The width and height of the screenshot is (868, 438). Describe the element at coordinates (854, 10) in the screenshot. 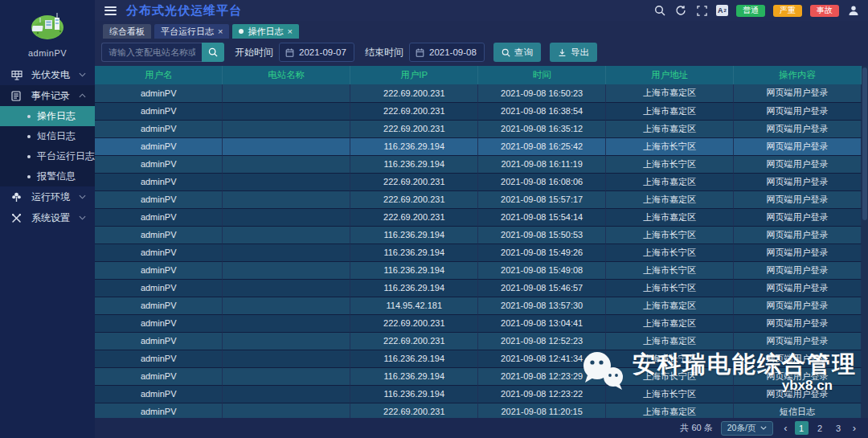

I see `user-icon` at that location.